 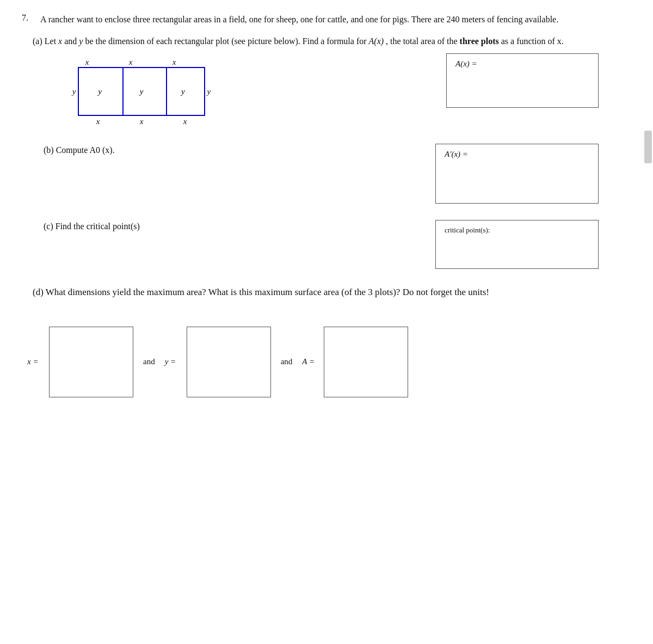 I want to click on part-d-inputs-row: x = and y = and A =, so click(x=329, y=362).